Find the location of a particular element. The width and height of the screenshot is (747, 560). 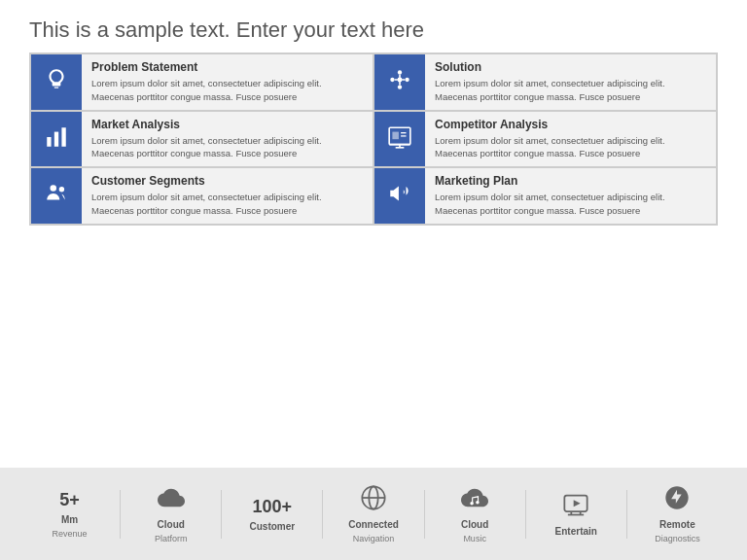

cell-icon-0-left is located at coordinates (56, 82).